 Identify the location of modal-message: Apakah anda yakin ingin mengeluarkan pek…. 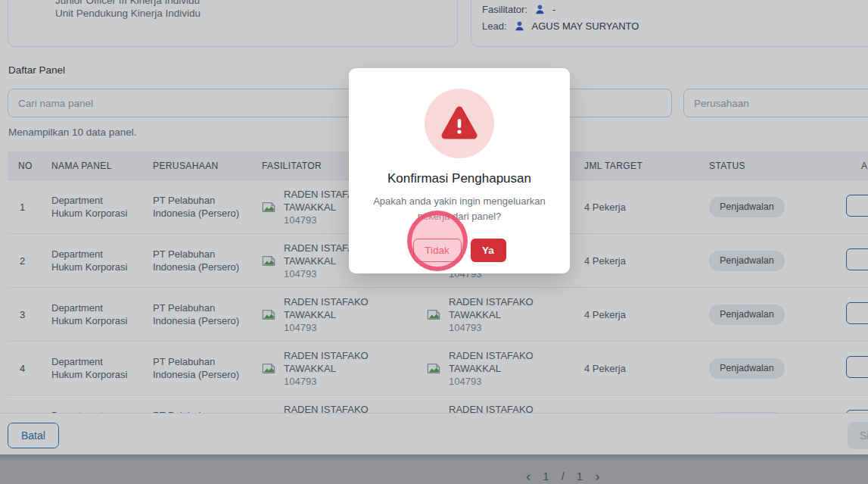
(459, 209).